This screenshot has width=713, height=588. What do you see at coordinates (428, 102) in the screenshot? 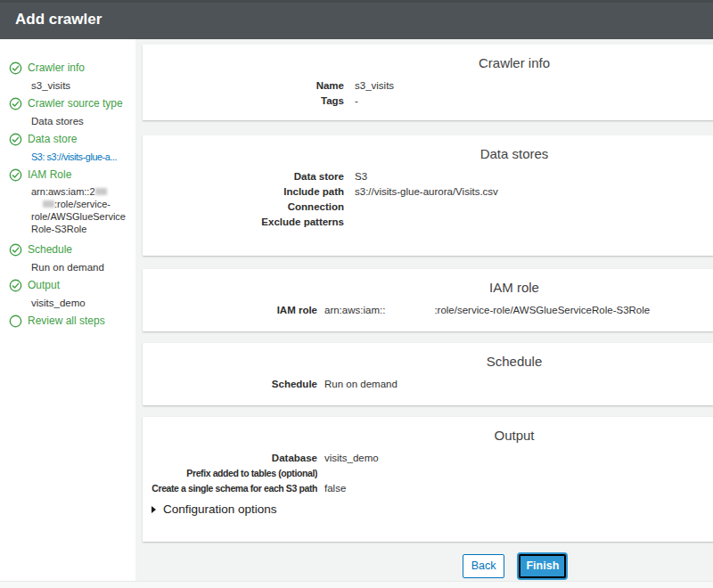
I see `review-row-tags: Tags-` at bounding box center [428, 102].